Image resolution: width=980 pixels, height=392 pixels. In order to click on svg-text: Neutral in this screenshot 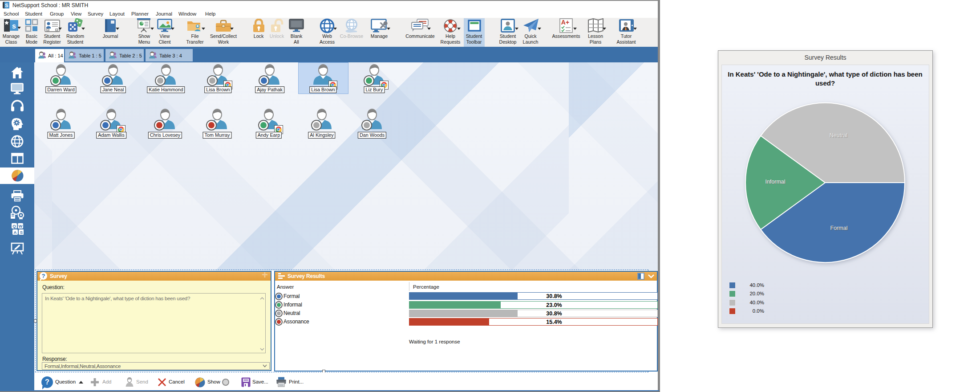, I will do `click(838, 135)`.